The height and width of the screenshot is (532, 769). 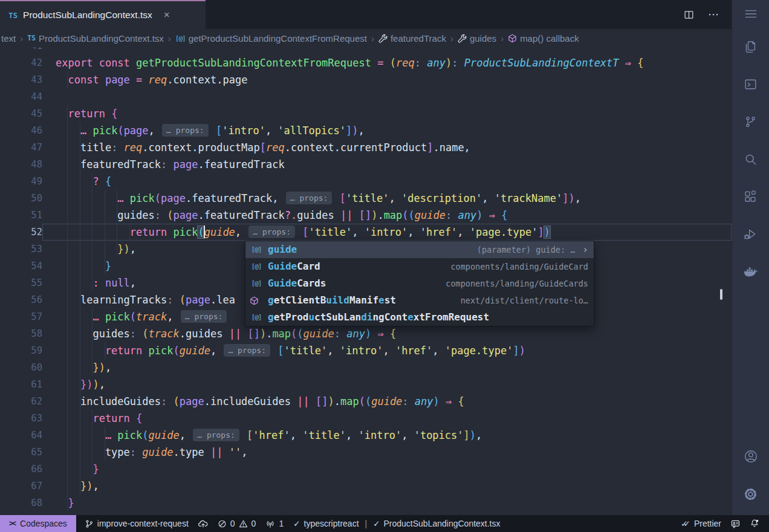 What do you see at coordinates (751, 456) in the screenshot?
I see `activity-item-account` at bounding box center [751, 456].